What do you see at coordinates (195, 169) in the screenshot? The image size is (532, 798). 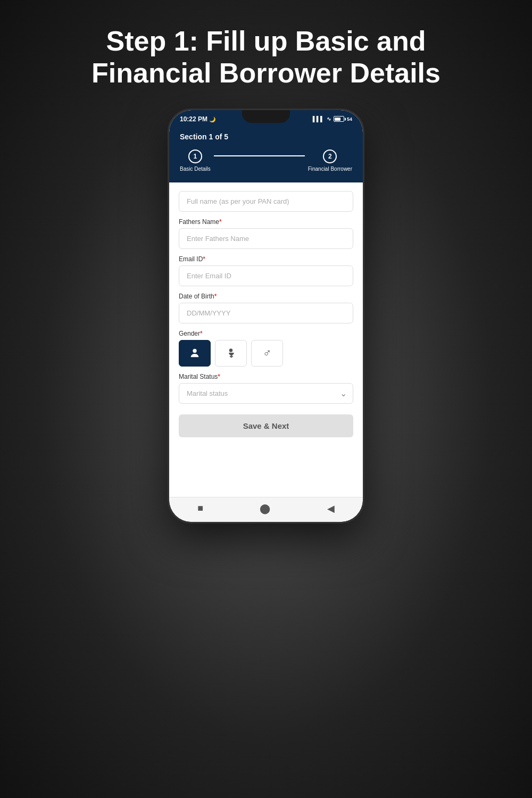 I see `step-label-1: Basic Details` at bounding box center [195, 169].